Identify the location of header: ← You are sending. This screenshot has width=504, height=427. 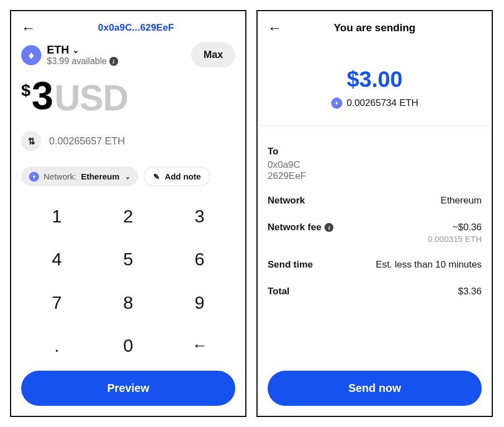
(375, 28).